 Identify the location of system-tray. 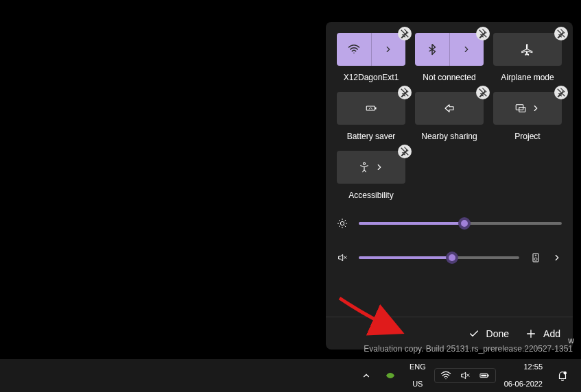
(465, 376).